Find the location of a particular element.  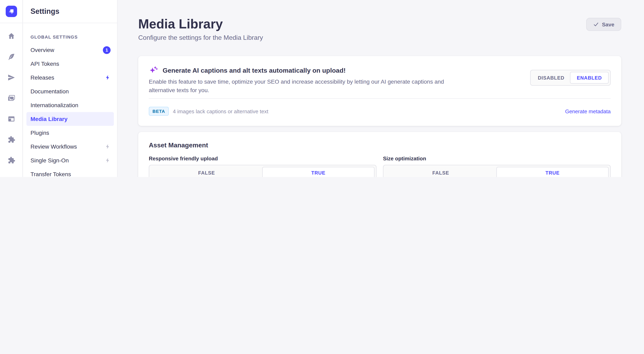

beta-row: BETA 4 images lack captions or alternati… is located at coordinates (380, 111).